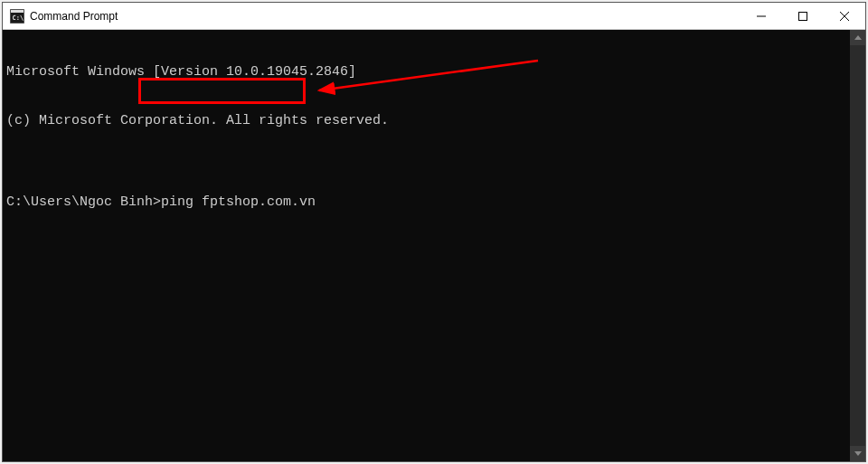 This screenshot has height=464, width=868. What do you see at coordinates (803, 16) in the screenshot?
I see `maximize-button` at bounding box center [803, 16].